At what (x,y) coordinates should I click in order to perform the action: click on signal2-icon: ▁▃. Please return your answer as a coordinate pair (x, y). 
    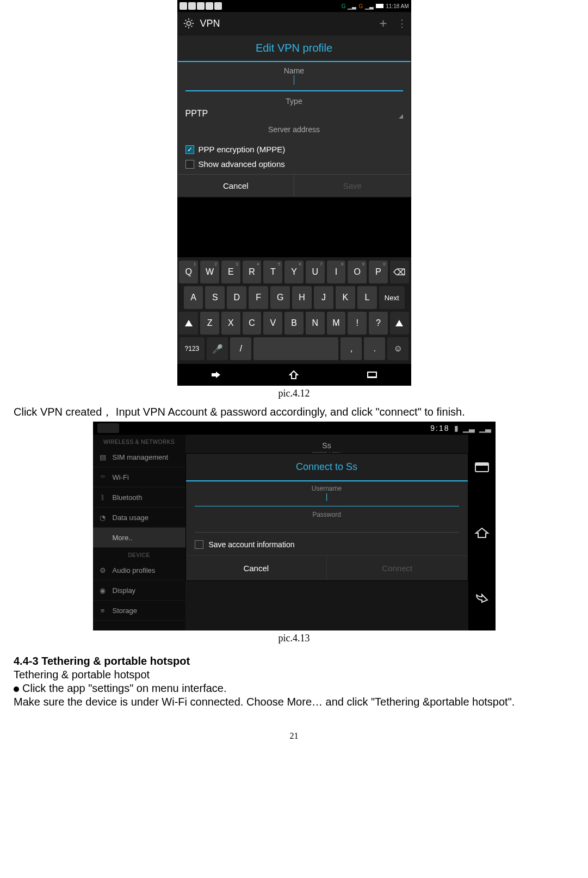
    Looking at the image, I should click on (485, 428).